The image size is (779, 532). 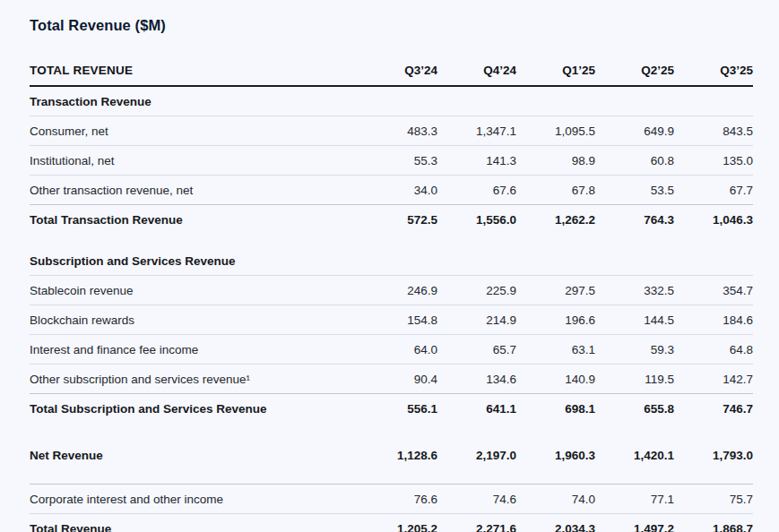 I want to click on row-label: Total Transaction Revenue, so click(x=194, y=220).